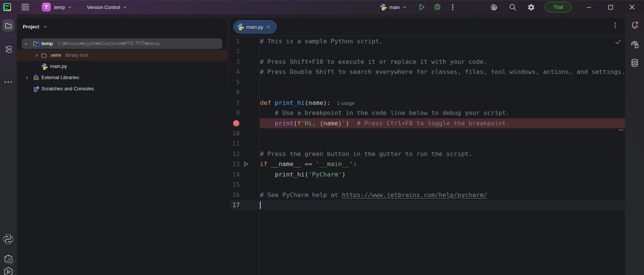 This screenshot has height=275, width=644. Describe the element at coordinates (7, 6) in the screenshot. I see `svg-text: PC` at that location.